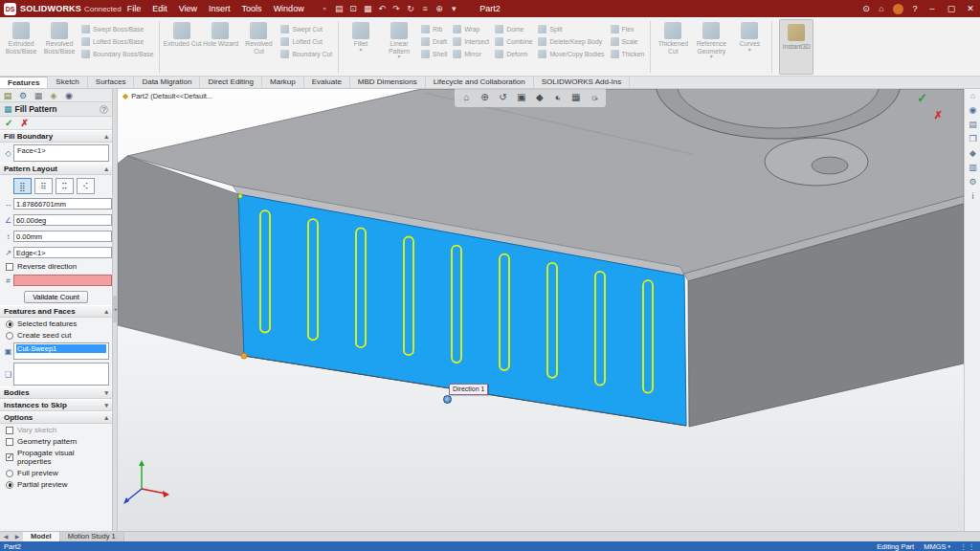  What do you see at coordinates (92, 537) in the screenshot?
I see `tab-motion-study-1: Motion Study 1` at bounding box center [92, 537].